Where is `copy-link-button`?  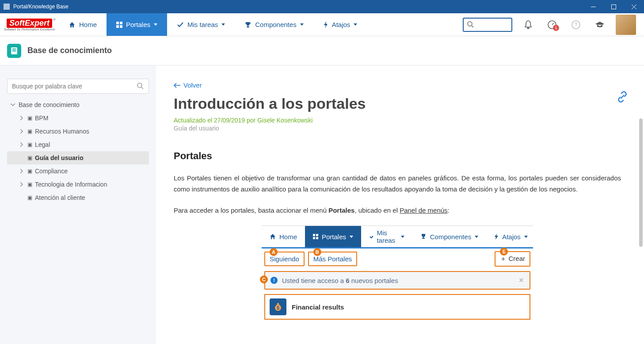 copy-link-button is located at coordinates (622, 97).